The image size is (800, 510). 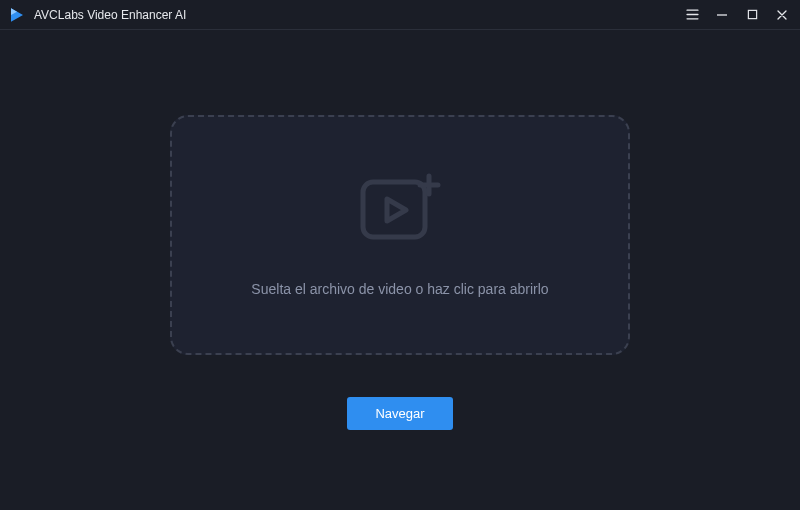 What do you see at coordinates (782, 15) in the screenshot?
I see `close-icon` at bounding box center [782, 15].